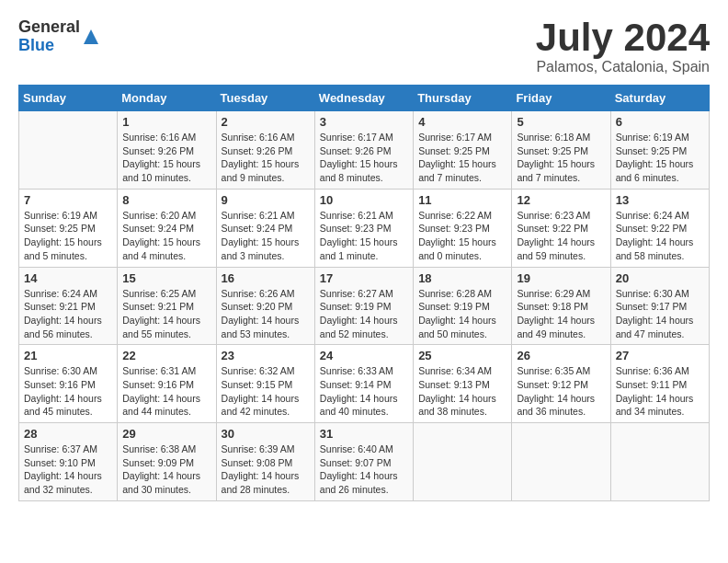  Describe the element at coordinates (266, 236) in the screenshot. I see `day-info: Sunrise: 6:21 AM Sunset: 9:24 PM Dayligh…` at that location.